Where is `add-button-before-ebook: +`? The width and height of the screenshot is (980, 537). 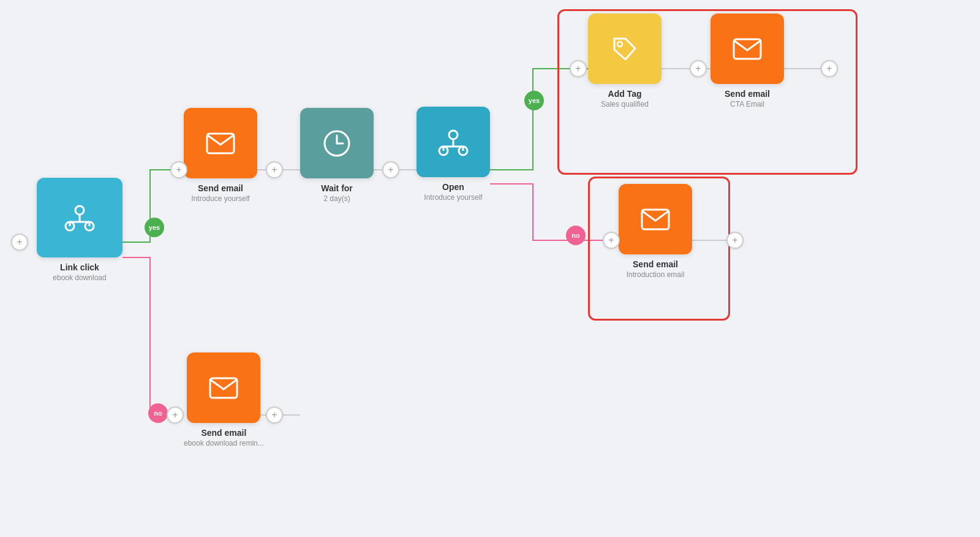
add-button-before-ebook: + is located at coordinates (175, 415).